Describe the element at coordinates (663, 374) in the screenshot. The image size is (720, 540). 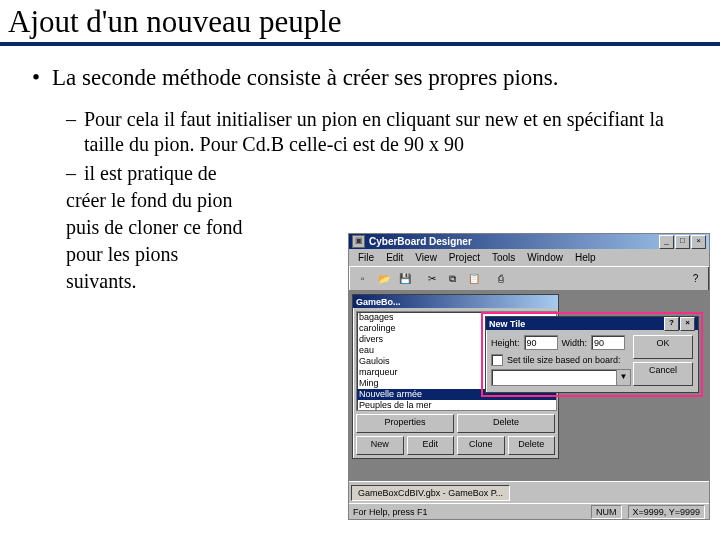
I see `cancel-button: Cancel` at that location.